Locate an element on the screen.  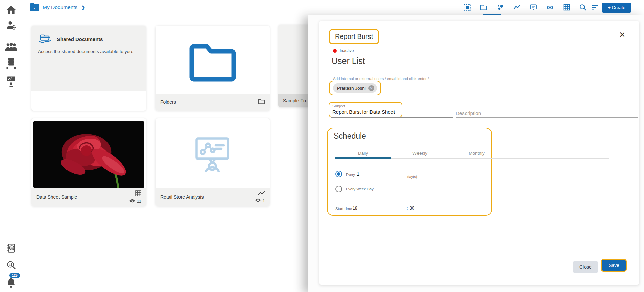
start-minute-underline is located at coordinates (432, 213).